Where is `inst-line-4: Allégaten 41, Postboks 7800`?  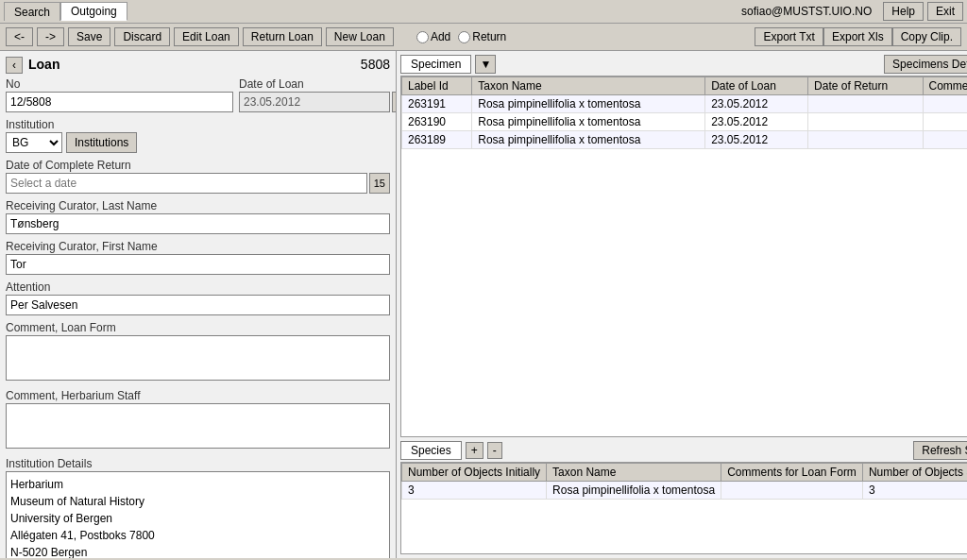
inst-line-4: Allégaten 41, Postboks 7800 is located at coordinates (198, 535).